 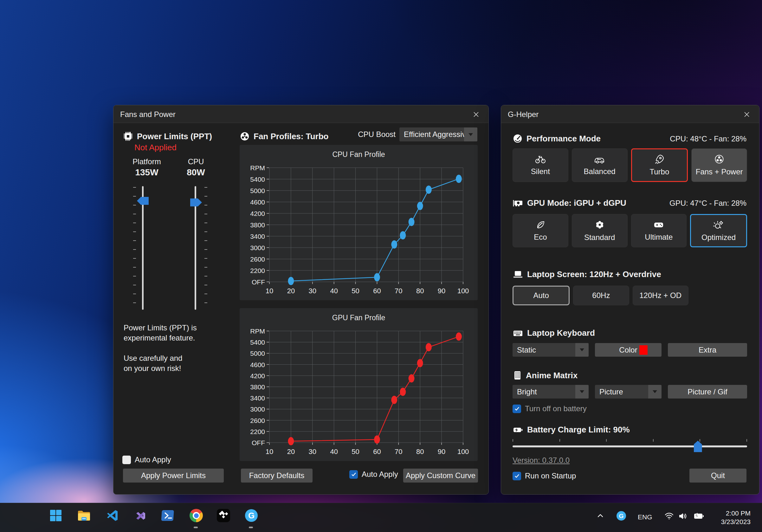 What do you see at coordinates (708, 203) in the screenshot?
I see `gpu-temp-status: GPU: 47°C - Fan: 28%` at bounding box center [708, 203].